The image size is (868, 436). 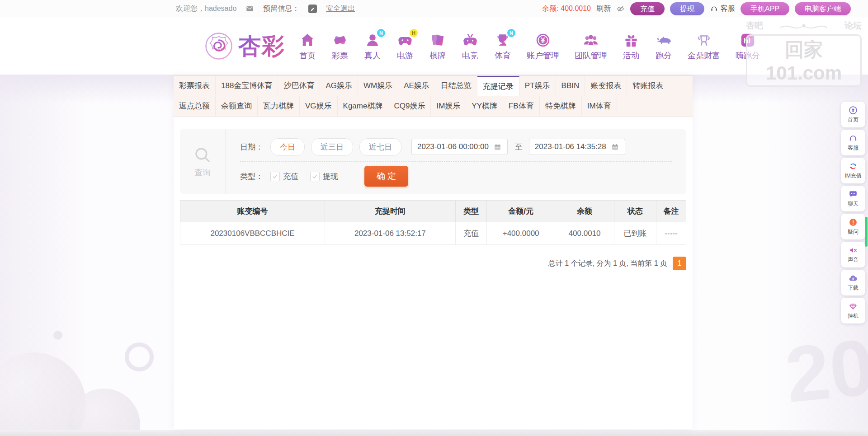 What do you see at coordinates (381, 147) in the screenshot?
I see `quick-7days-button: 近七日` at bounding box center [381, 147].